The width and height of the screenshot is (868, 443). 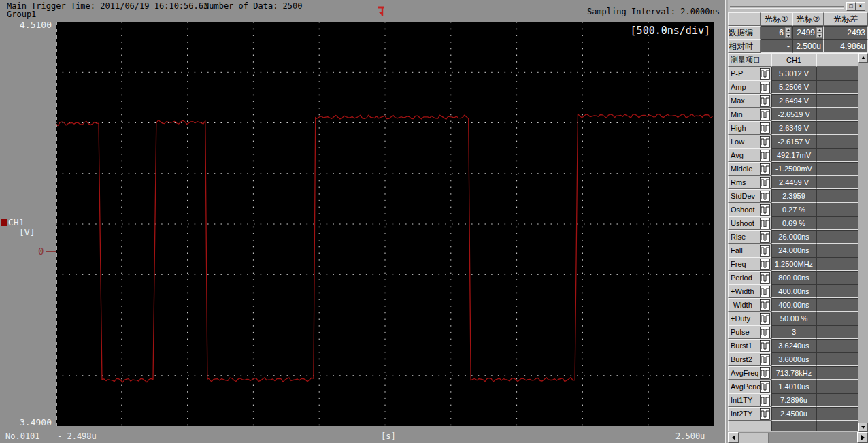 What do you see at coordinates (794, 142) in the screenshot?
I see `measure-value: -2.6157 V` at bounding box center [794, 142].